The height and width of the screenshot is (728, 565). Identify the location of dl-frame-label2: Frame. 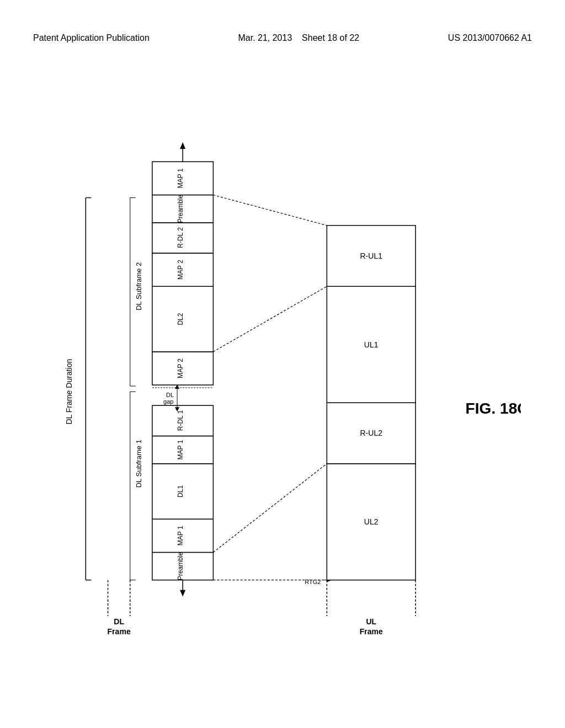
(119, 631).